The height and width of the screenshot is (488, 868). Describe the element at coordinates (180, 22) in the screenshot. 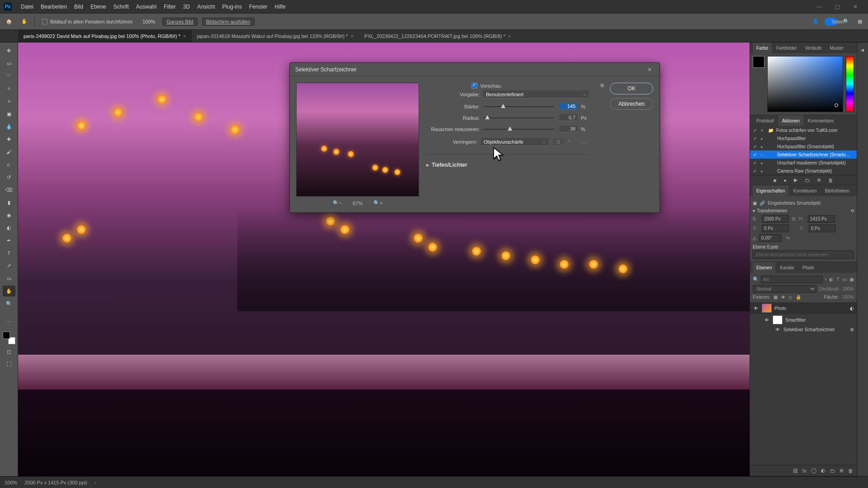

I see `full-image-button: Ganzes Bild` at that location.